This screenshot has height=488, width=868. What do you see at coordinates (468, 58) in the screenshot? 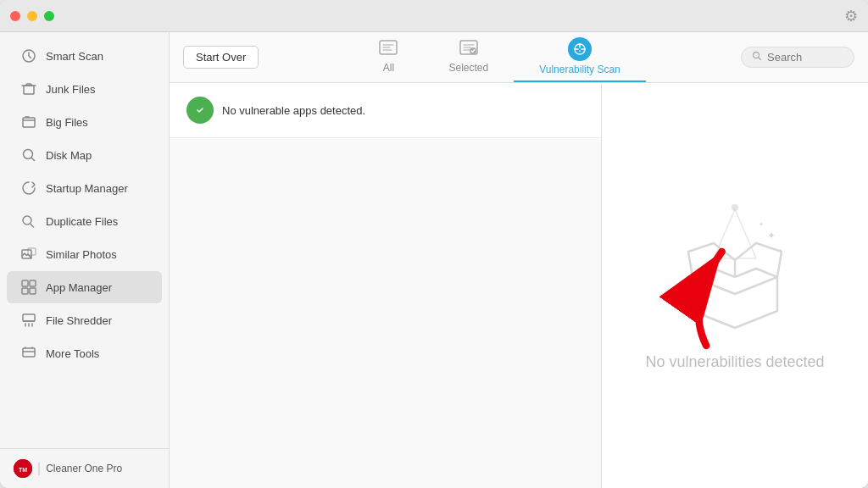
I see `tab-selected: Selected` at bounding box center [468, 58].